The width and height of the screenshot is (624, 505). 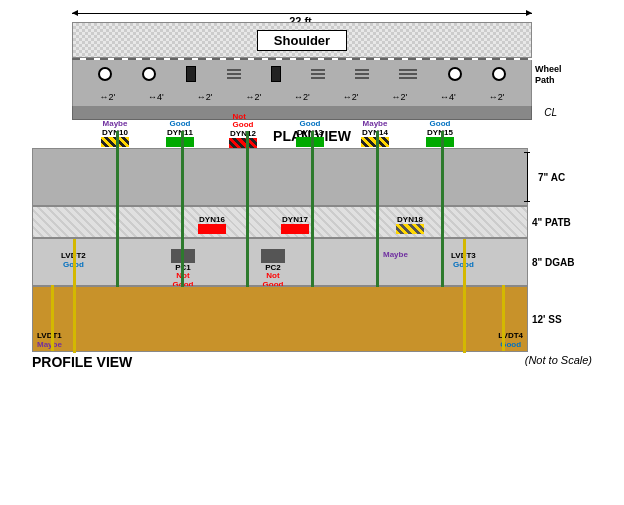 What do you see at coordinates (410, 220) in the screenshot?
I see `dyn18-id: DYN18` at bounding box center [410, 220].